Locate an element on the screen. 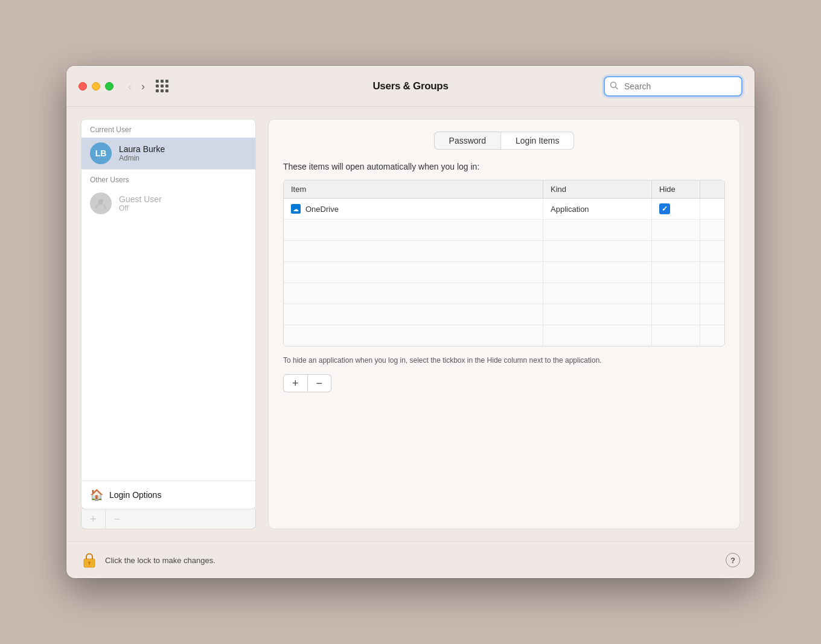  item-kind-cell: Application is located at coordinates (598, 209).